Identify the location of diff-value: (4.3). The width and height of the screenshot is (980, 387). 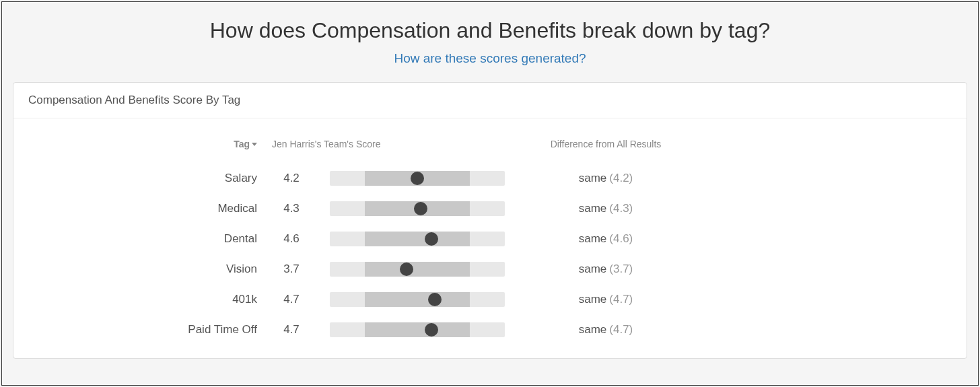
(621, 209).